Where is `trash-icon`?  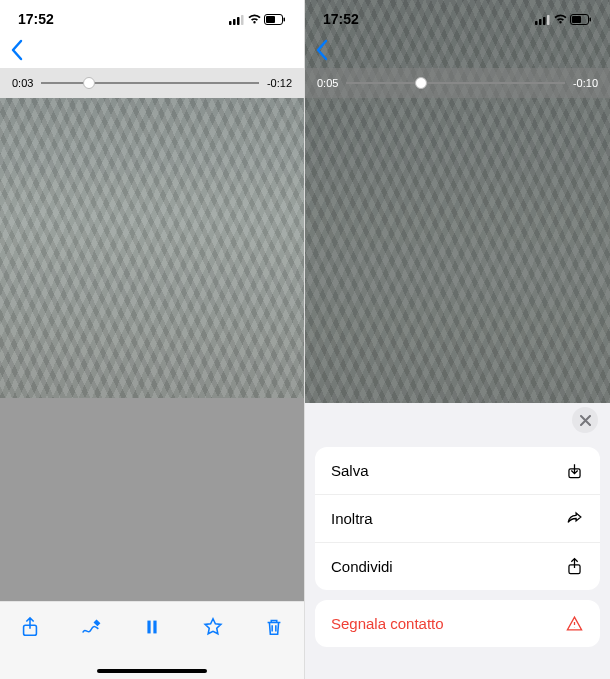
trash-icon is located at coordinates (274, 629).